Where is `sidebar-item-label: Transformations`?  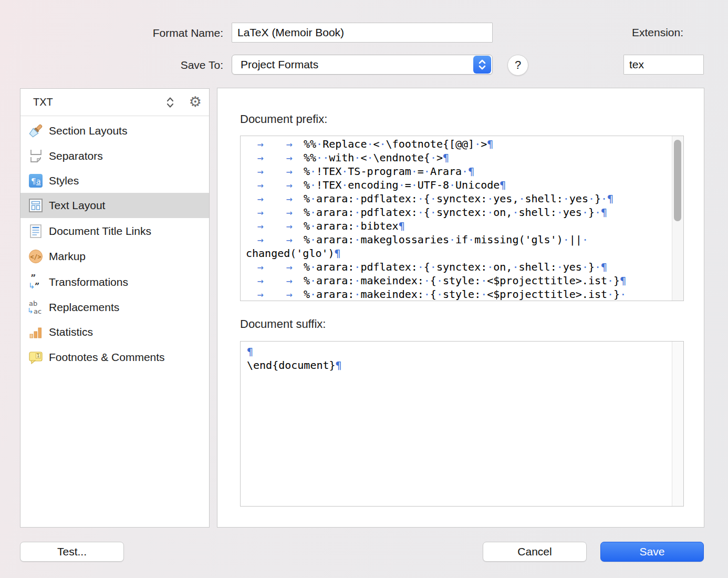
sidebar-item-label: Transformations is located at coordinates (88, 282).